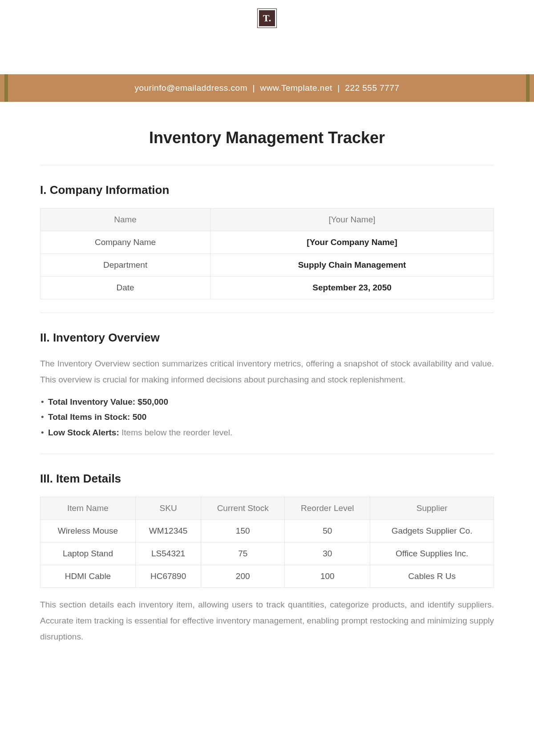 This screenshot has width=534, height=756. Describe the element at coordinates (352, 265) in the screenshot. I see `info-value: Supply Chain Management` at that location.